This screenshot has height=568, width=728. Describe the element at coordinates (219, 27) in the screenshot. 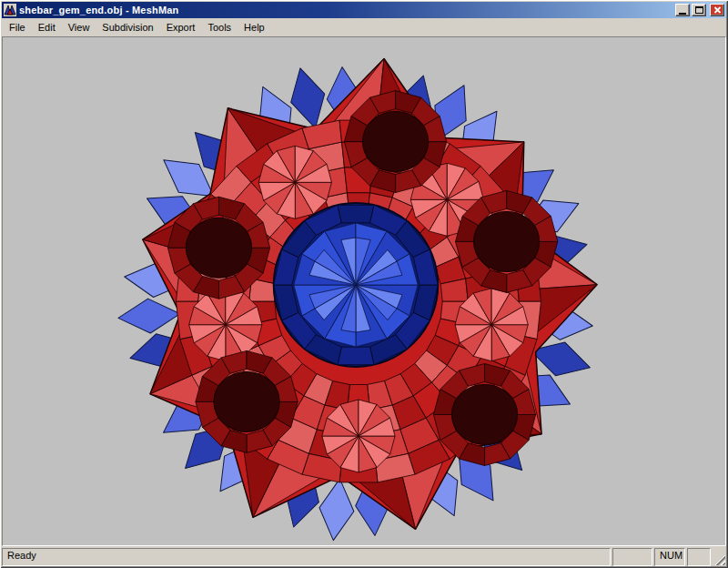

I see `menu-tools: Tools` at that location.